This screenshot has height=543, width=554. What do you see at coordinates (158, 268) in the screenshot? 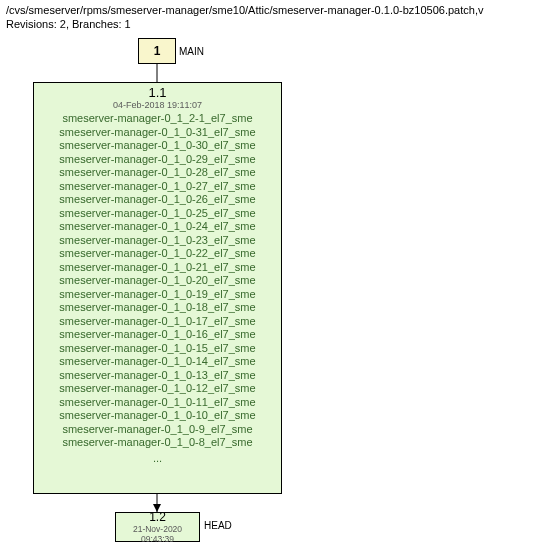
I see `tag-item: smeserver-manager-0_1_0-21_el7_sme` at bounding box center [158, 268].